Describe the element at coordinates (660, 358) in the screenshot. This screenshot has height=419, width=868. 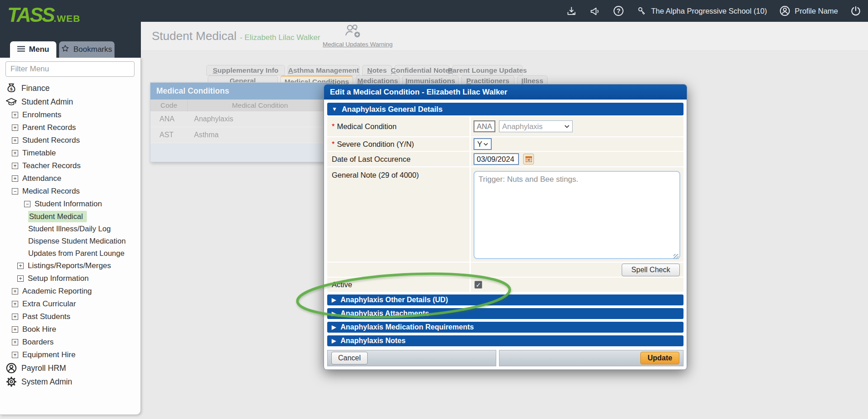
I see `update-button: Update` at that location.